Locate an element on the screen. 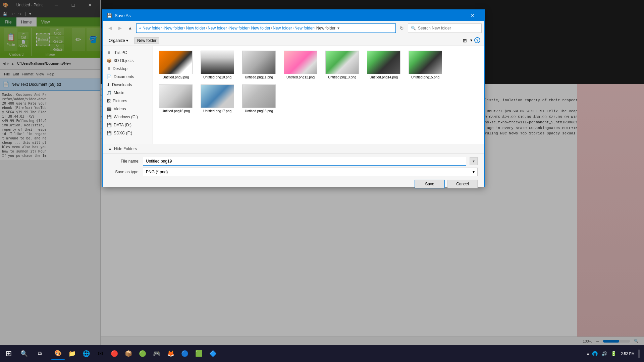  file-name-input is located at coordinates (305, 161).